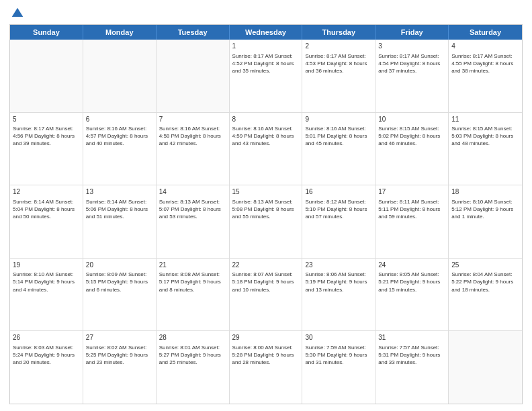 This screenshot has width=532, height=411. What do you see at coordinates (412, 64) in the screenshot?
I see `day-info: Sunrise: 8:17 AM Sunset: 4:54 PM Dayligh…` at bounding box center [412, 64].